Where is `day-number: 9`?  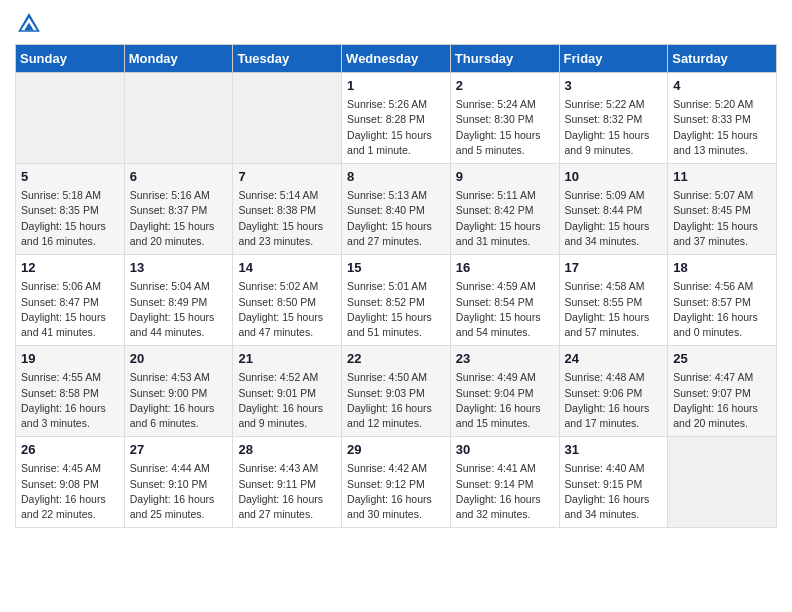 day-number: 9 is located at coordinates (505, 177).